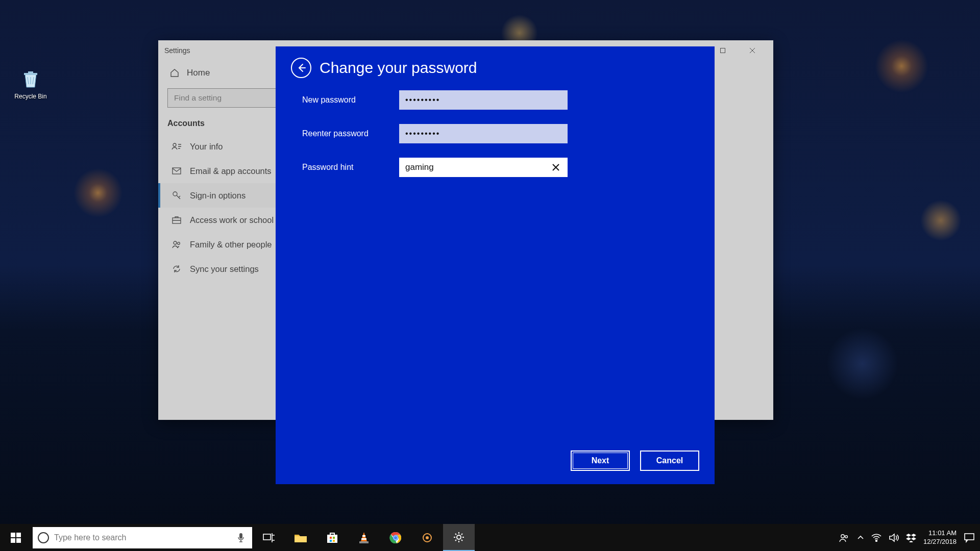 This screenshot has width=980, height=551. Describe the element at coordinates (351, 134) in the screenshot. I see `reenter-password-label: Reenter password` at that location.